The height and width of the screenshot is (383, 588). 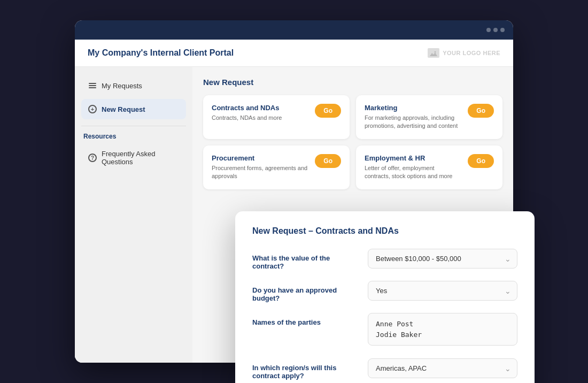 I want to click on form-field-contract-value: Under $10,000 Between $10,000 - $50,000 …, so click(x=443, y=259).